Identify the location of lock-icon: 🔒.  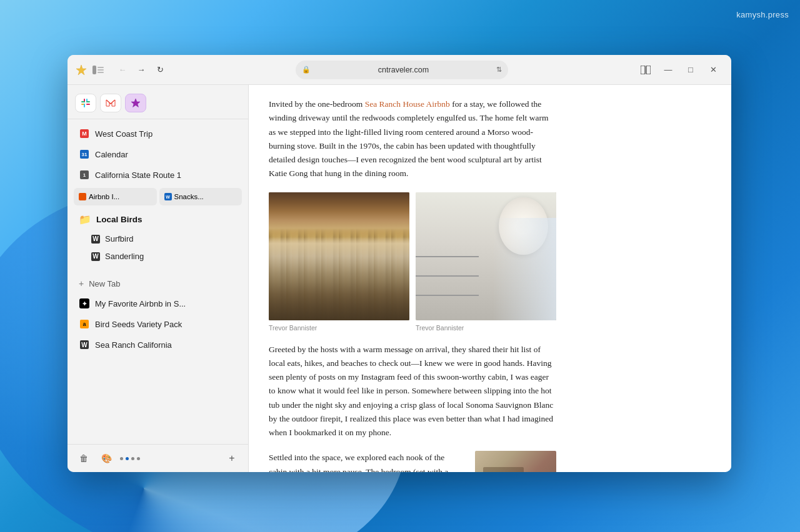
(306, 70).